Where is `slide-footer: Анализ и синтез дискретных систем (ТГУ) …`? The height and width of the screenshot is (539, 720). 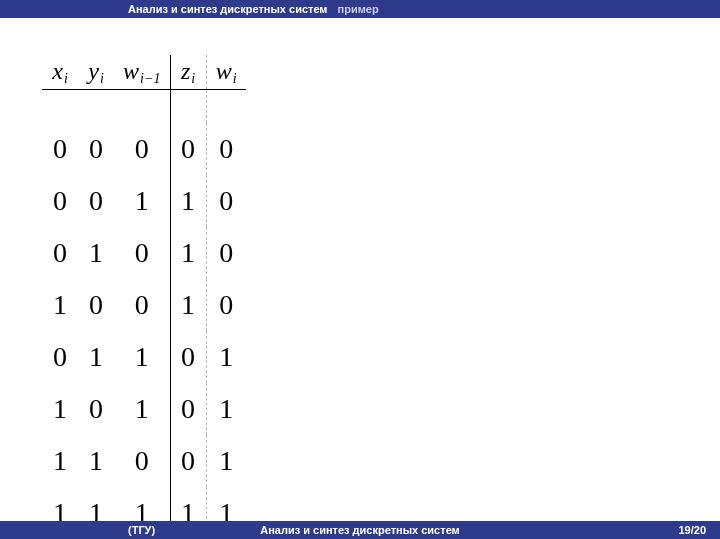
slide-footer: Анализ и синтез дискретных систем (ТГУ) … is located at coordinates (360, 530).